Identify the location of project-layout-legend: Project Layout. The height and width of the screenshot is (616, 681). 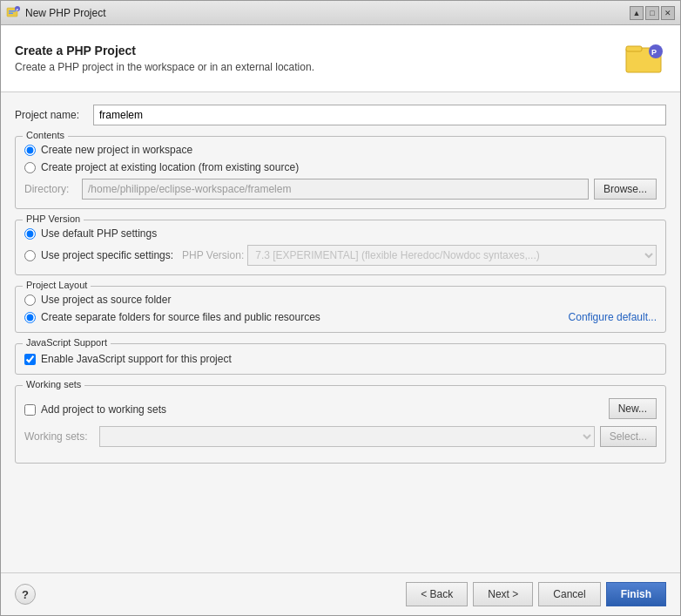
(57, 285).